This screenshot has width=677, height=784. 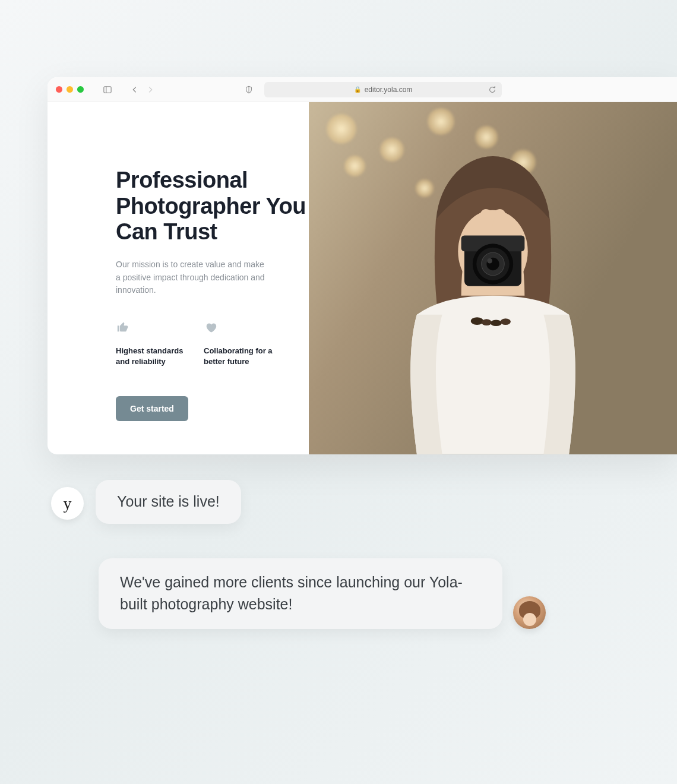 What do you see at coordinates (107, 90) in the screenshot?
I see `sidebar-toggle-icon` at bounding box center [107, 90].